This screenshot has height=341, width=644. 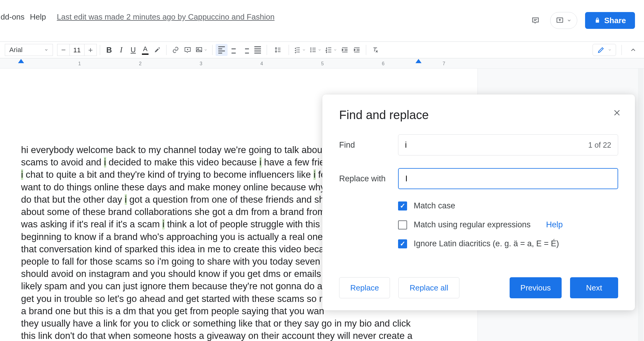 I want to click on replace-input, so click(x=508, y=179).